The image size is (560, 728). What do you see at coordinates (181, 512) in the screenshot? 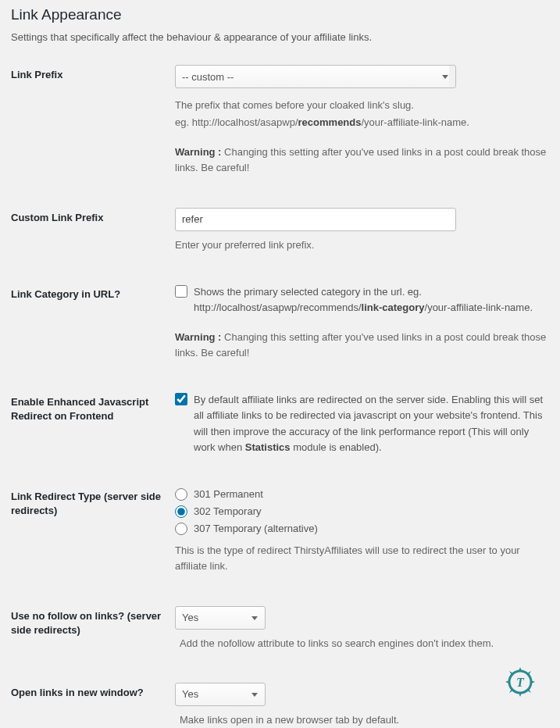
I see `redirect-302-radio` at bounding box center [181, 512].